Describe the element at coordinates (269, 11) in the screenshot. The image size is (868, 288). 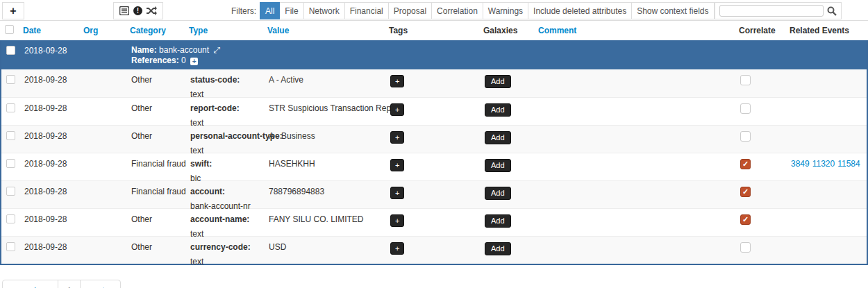
I see `filter-tab-all: All` at that location.